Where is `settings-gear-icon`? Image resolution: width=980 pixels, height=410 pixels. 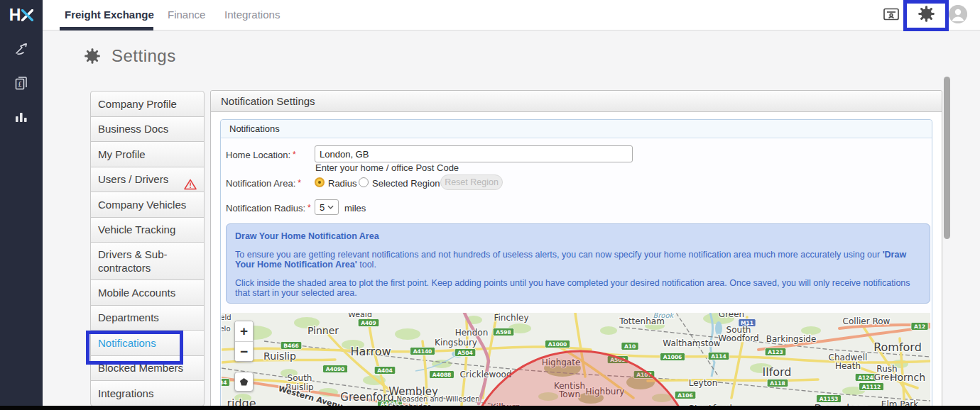 settings-gear-icon is located at coordinates (926, 13).